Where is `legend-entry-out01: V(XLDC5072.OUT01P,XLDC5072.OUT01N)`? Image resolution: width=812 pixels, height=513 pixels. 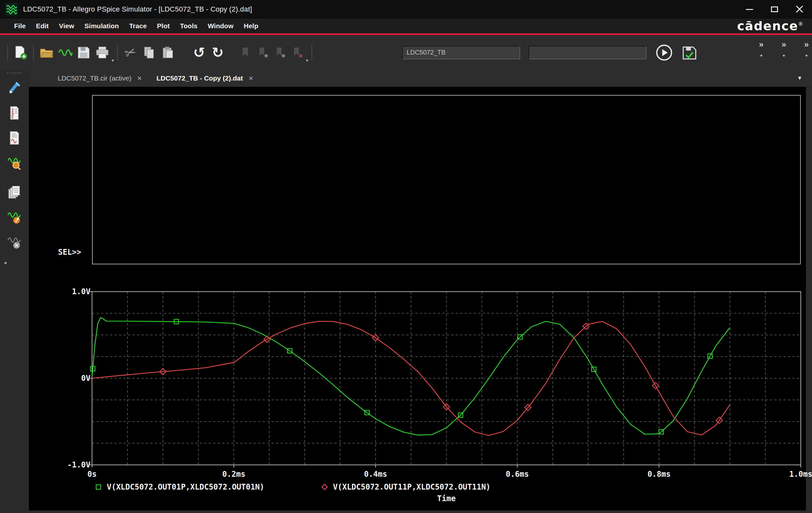
legend-entry-out01: V(XLDC5072.OUT01P,XLDC5072.OUT01N) is located at coordinates (179, 487).